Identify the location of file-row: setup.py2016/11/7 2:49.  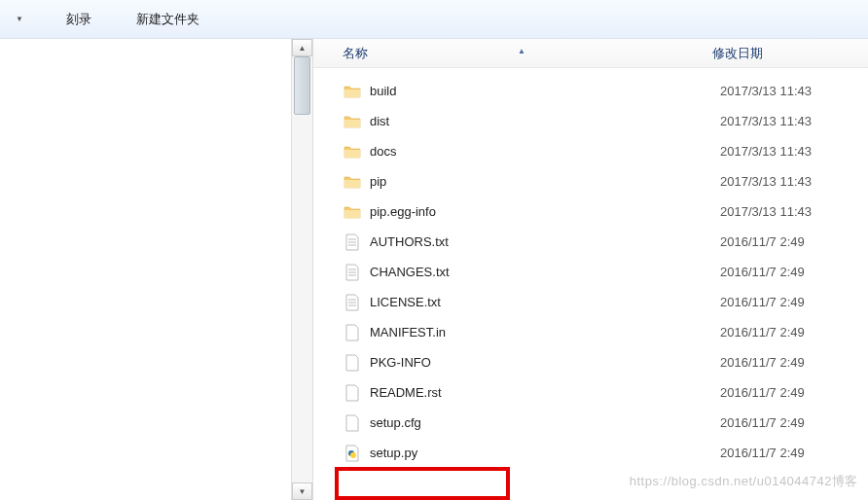
(591, 453).